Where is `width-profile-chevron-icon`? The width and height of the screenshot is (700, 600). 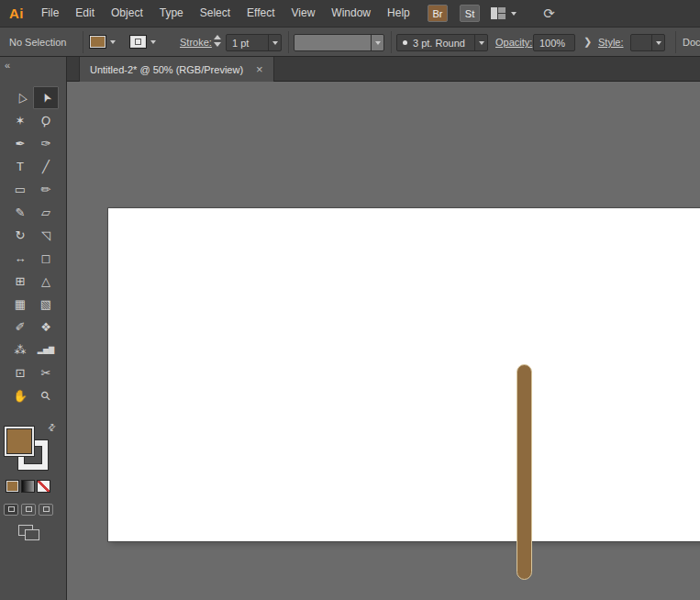 width-profile-chevron-icon is located at coordinates (377, 42).